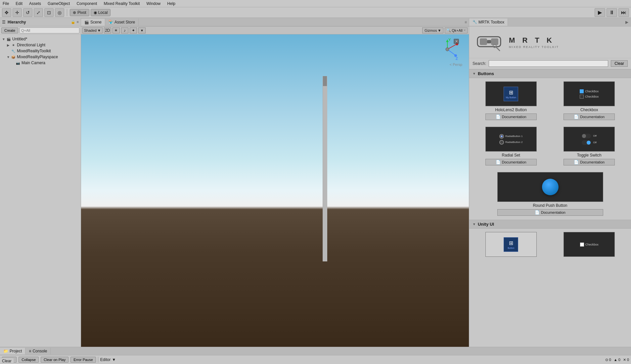 The image size is (631, 364). What do you see at coordinates (125, 30) in the screenshot?
I see `audio-toggle: ♪` at bounding box center [125, 30].